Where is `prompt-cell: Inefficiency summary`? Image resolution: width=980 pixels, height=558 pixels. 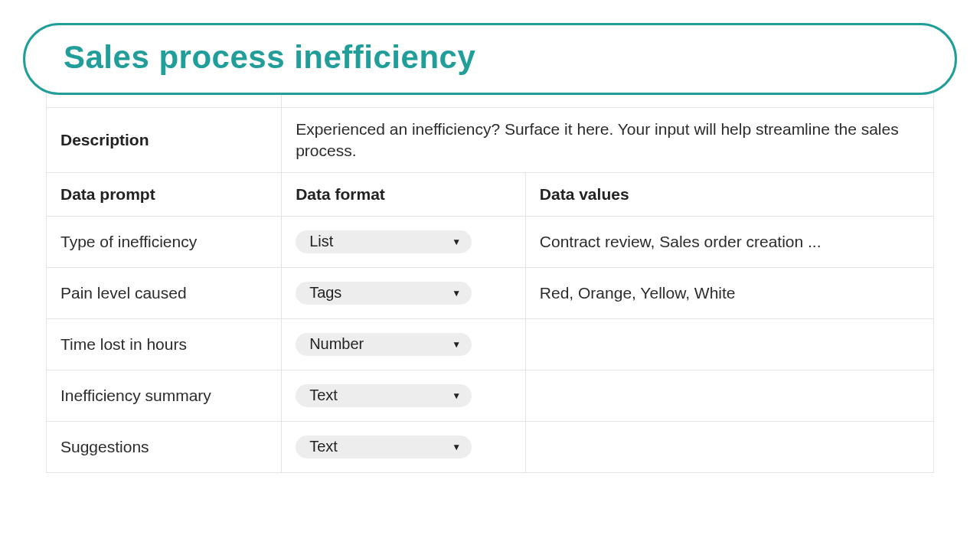
prompt-cell: Inefficiency summary is located at coordinates (164, 396).